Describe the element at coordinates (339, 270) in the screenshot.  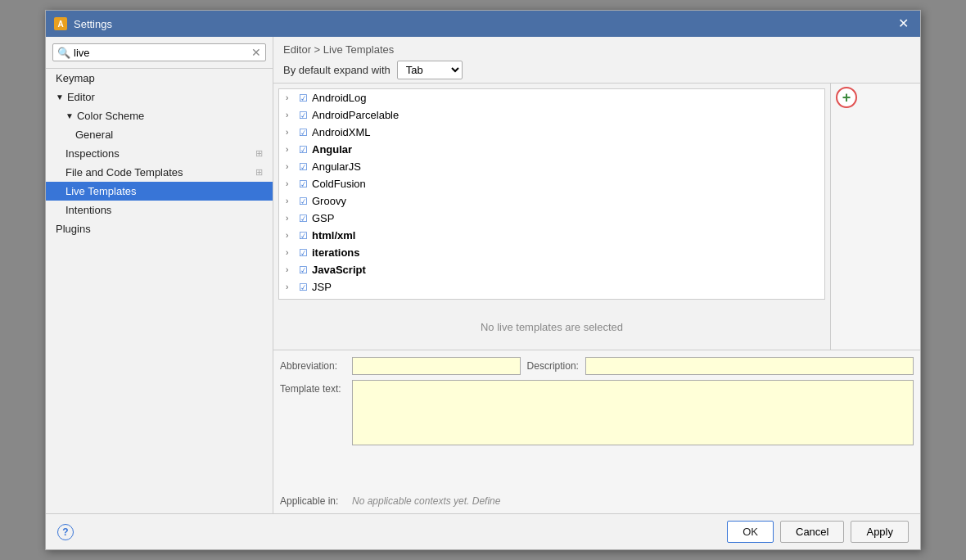
I see `group-name: JavaScript` at that location.